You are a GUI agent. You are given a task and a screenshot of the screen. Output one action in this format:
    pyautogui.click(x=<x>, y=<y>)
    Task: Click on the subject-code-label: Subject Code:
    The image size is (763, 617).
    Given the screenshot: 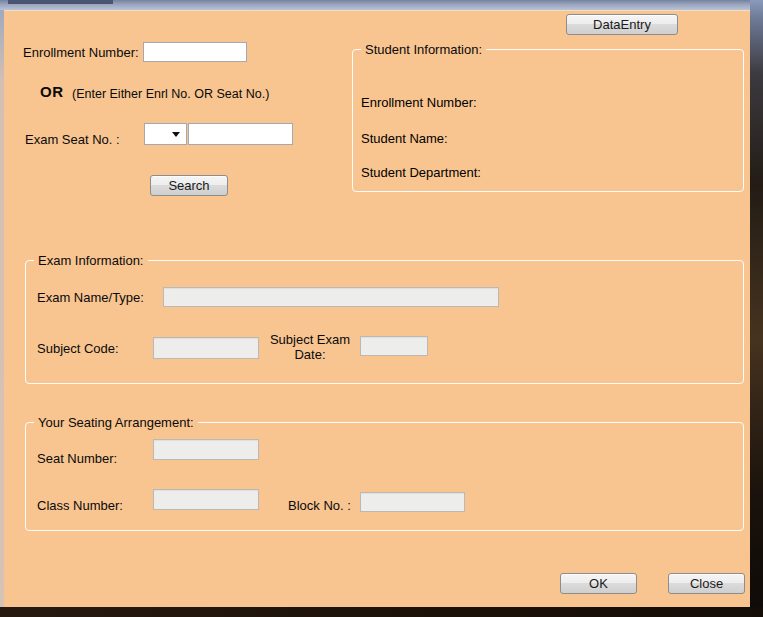 What is the action you would take?
    pyautogui.click(x=78, y=348)
    